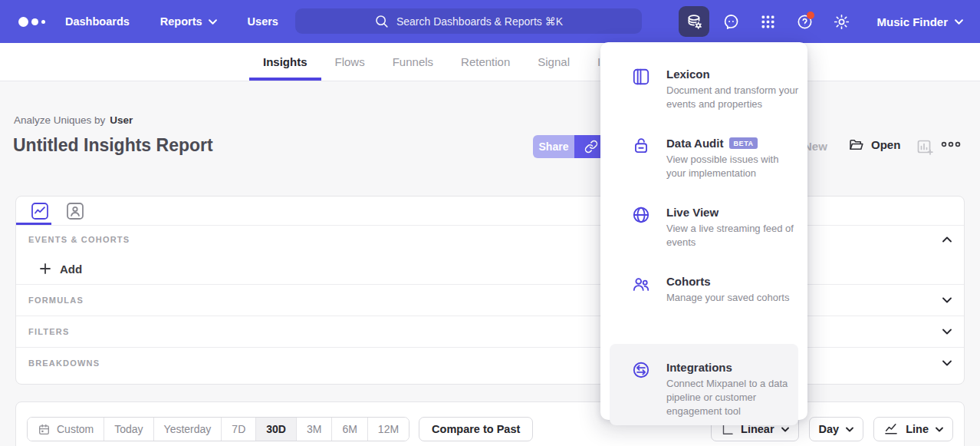  What do you see at coordinates (490, 211) in the screenshot?
I see `builder-view-tabs` at bounding box center [490, 211].